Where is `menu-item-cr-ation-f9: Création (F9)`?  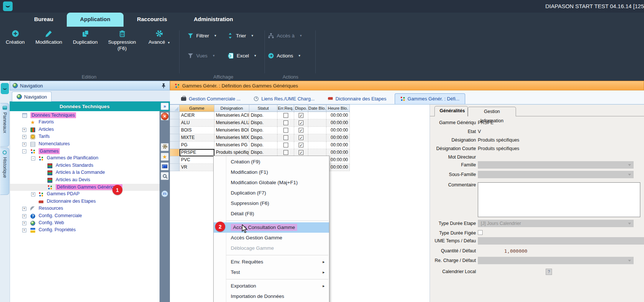 menu-item-cr-ation-f9: Création (F9) is located at coordinates (272, 162).